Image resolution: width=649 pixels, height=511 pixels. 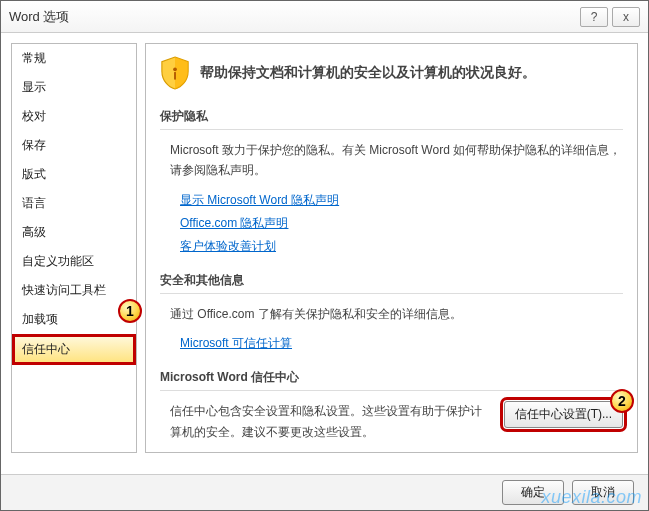 What do you see at coordinates (74, 174) in the screenshot?
I see `sidebar-item-4: 版式` at bounding box center [74, 174].